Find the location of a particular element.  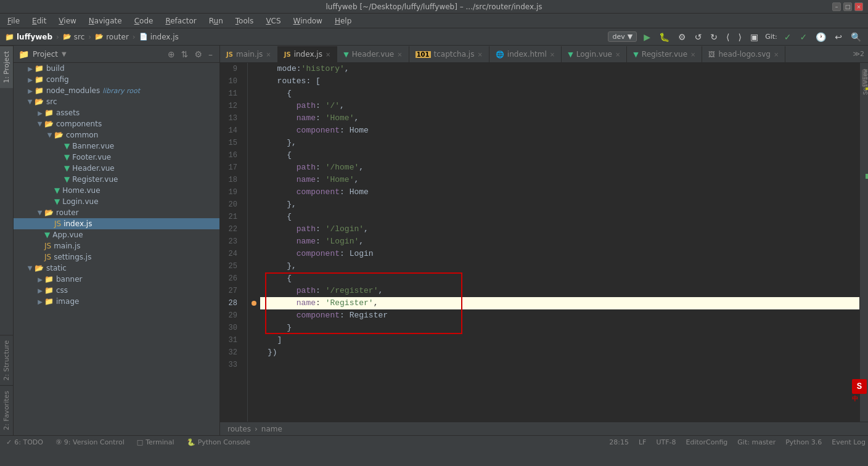

menu-tools: Tools is located at coordinates (245, 21).